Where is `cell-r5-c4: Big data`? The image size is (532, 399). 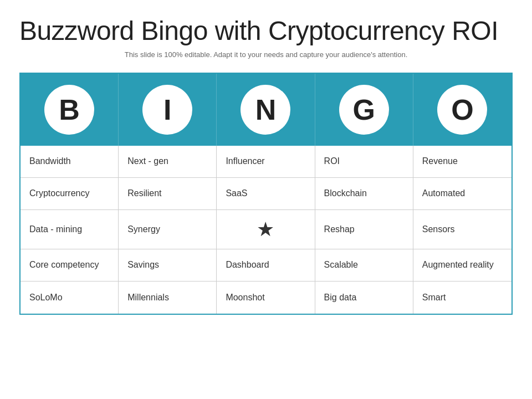
cell-r5-c4: Big data is located at coordinates (365, 298).